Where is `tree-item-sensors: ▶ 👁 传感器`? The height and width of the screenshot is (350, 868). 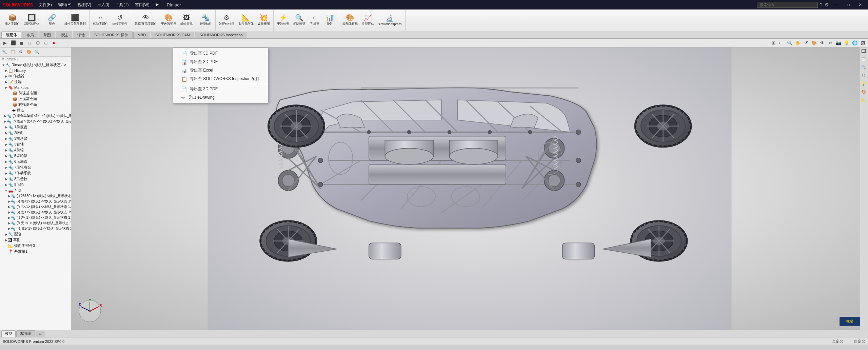
tree-item-sensors: ▶ 👁 传感器 is located at coordinates (35, 76).